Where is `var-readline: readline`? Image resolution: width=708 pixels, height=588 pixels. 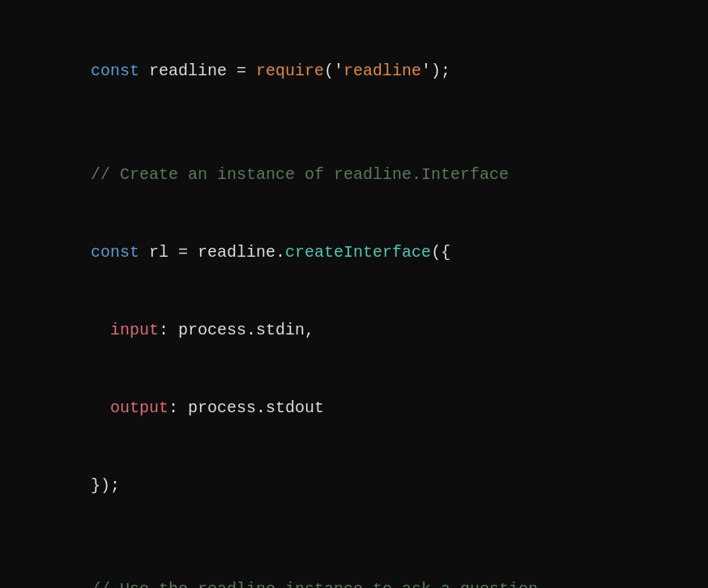
var-readline: readline is located at coordinates (188, 71).